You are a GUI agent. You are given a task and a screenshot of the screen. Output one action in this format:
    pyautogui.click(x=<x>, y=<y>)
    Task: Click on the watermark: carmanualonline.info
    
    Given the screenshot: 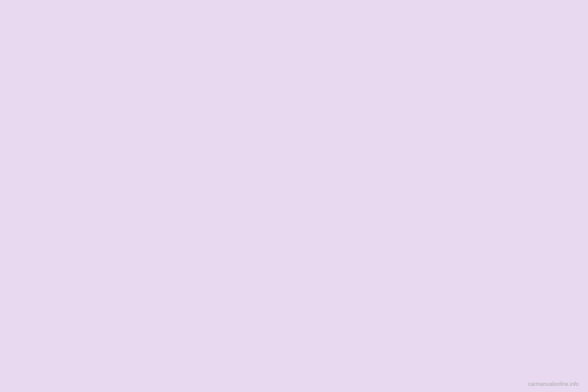 What is the action you would take?
    pyautogui.click(x=554, y=384)
    